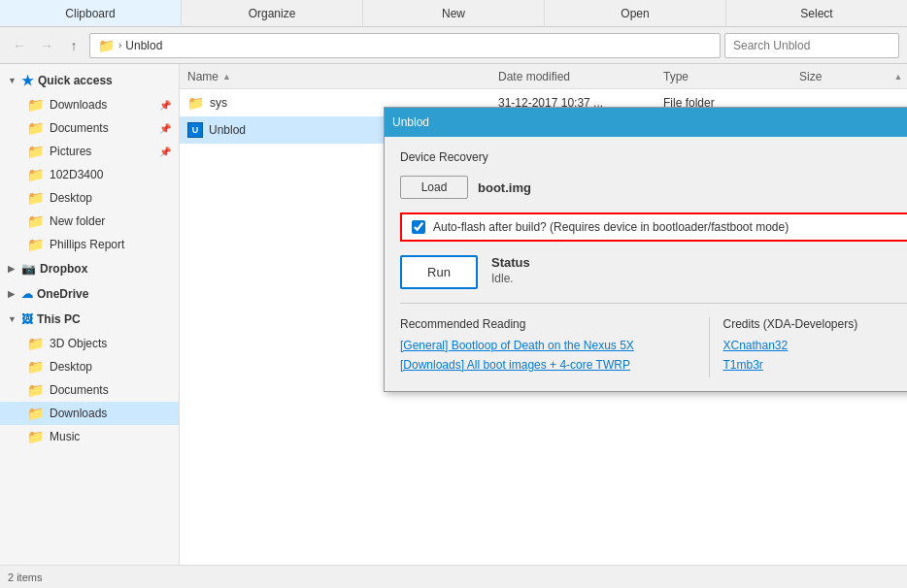  Describe the element at coordinates (89, 151) in the screenshot. I see `sidebar-item-pictures: 📁 Pictures 📌` at that location.